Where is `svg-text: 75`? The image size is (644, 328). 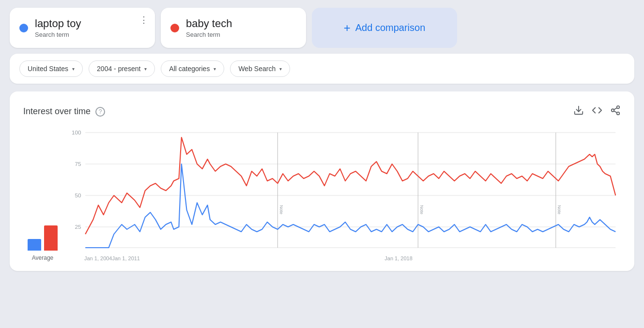 svg-text: 75 is located at coordinates (77, 164).